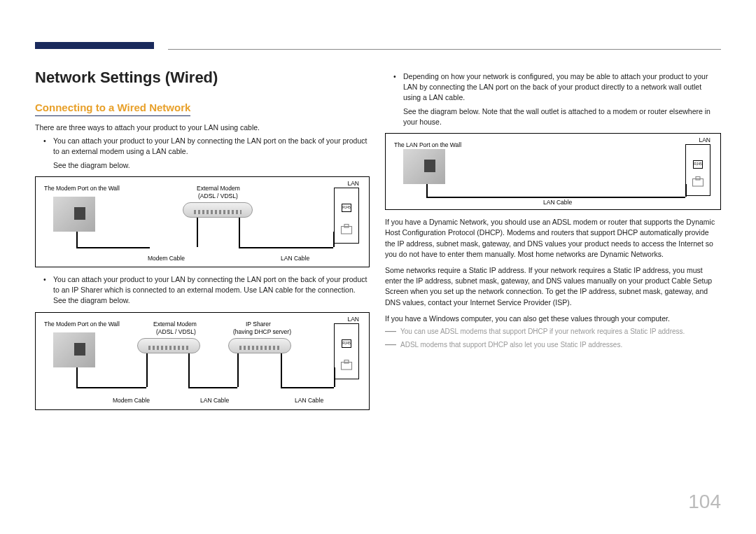 The width and height of the screenshot is (756, 534). What do you see at coordinates (553, 171) in the screenshot?
I see `diagram-3: The LAN Port on the Wall LAN RJ45 LAN Ca…` at bounding box center [553, 171].